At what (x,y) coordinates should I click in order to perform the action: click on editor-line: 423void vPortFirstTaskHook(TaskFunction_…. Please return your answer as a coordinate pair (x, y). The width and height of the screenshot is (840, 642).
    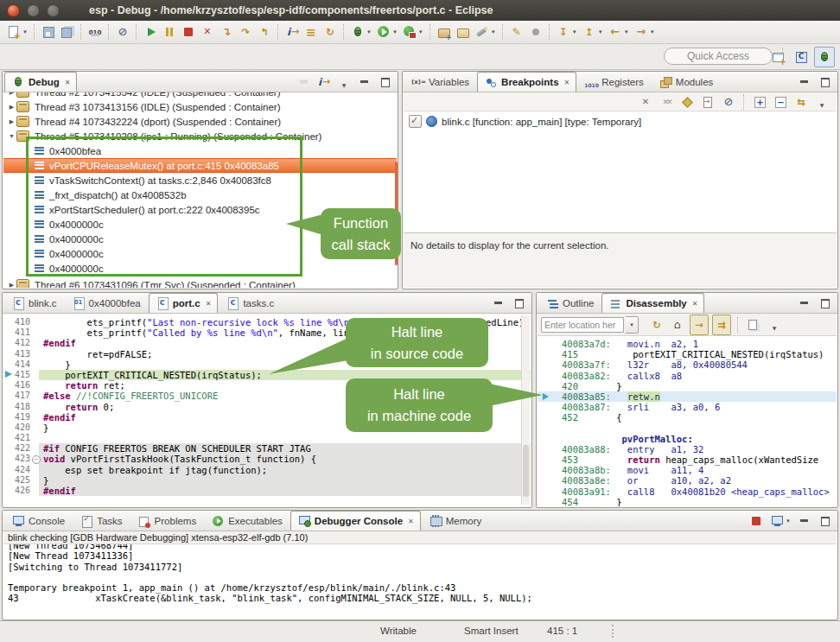
    Looking at the image, I should click on (267, 459).